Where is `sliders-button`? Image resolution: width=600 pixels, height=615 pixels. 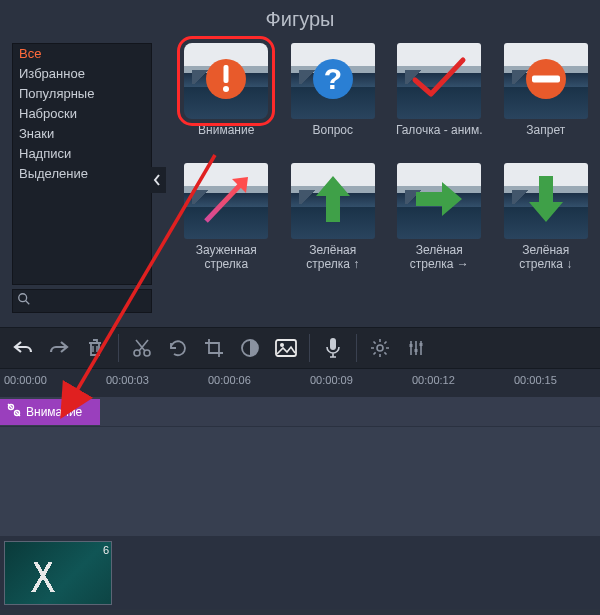
sliders-button is located at coordinates (416, 348).